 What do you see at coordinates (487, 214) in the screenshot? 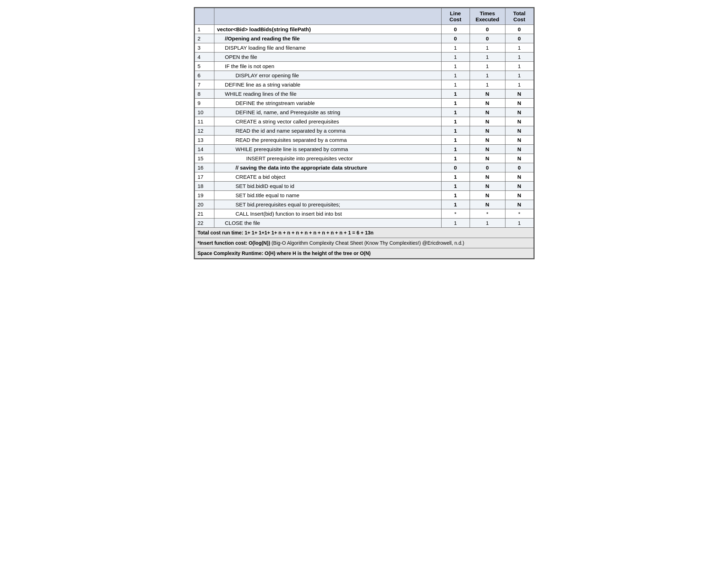
I see `cell-times-executed: *` at bounding box center [487, 214].